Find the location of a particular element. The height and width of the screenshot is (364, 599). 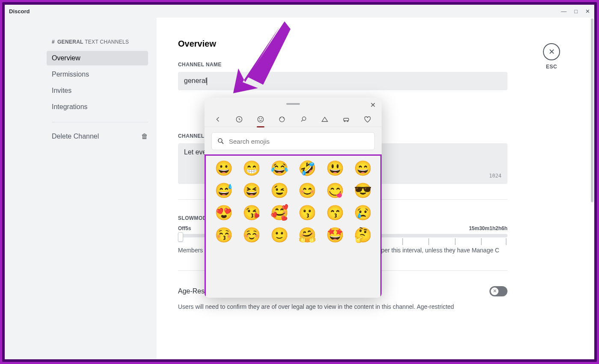

sidebar-item-overview: Overview is located at coordinates (98, 58).